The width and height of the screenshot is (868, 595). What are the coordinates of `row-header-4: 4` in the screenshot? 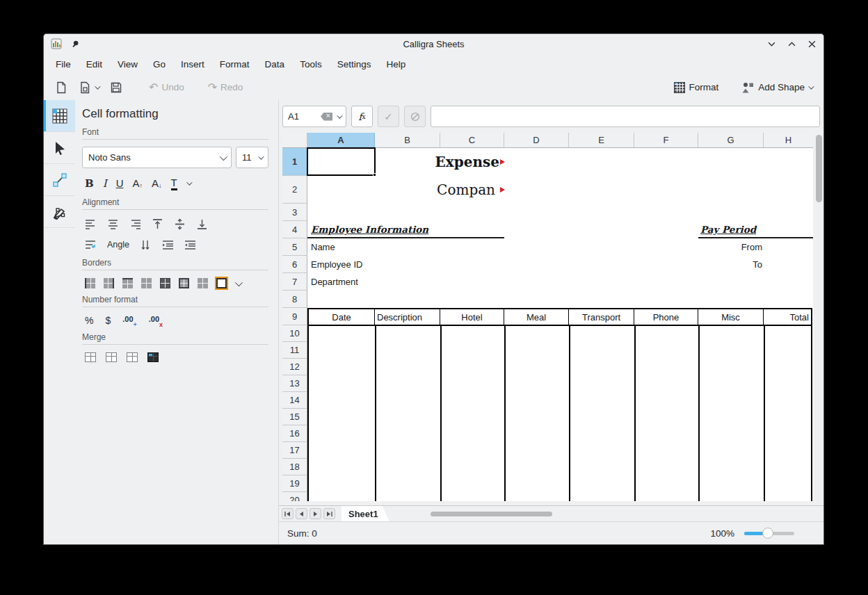 It's located at (295, 229).